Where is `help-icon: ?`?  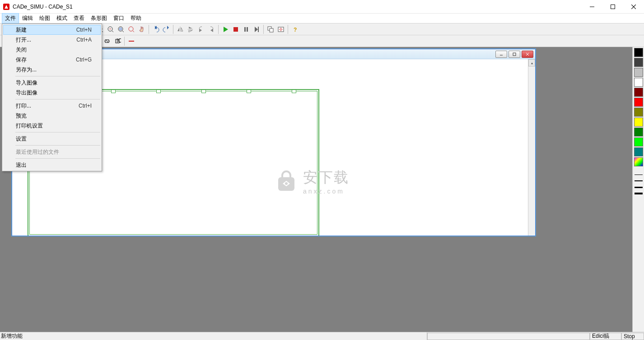 help-icon: ? is located at coordinates (295, 29).